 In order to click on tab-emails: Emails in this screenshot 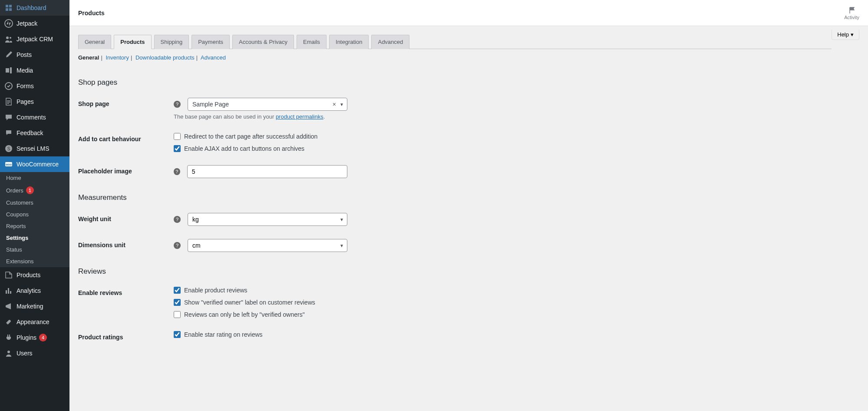, I will do `click(312, 42)`.